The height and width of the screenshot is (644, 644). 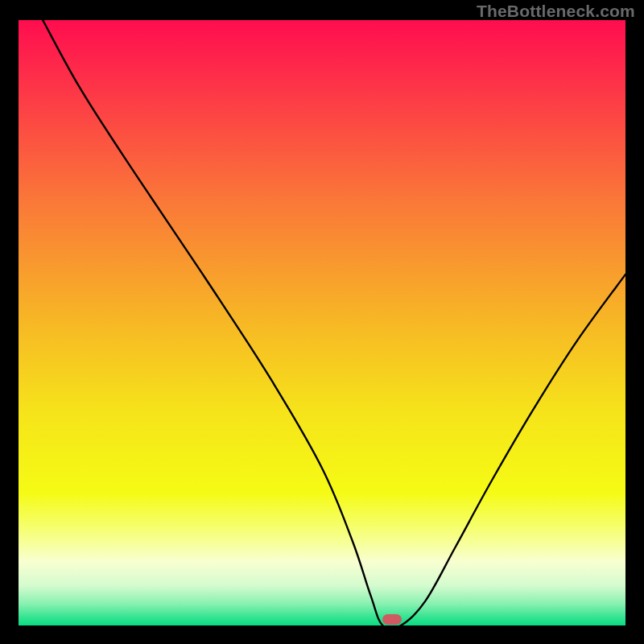 What do you see at coordinates (555, 11) in the screenshot?
I see `watermark-text: TheBottleneck.com` at bounding box center [555, 11].